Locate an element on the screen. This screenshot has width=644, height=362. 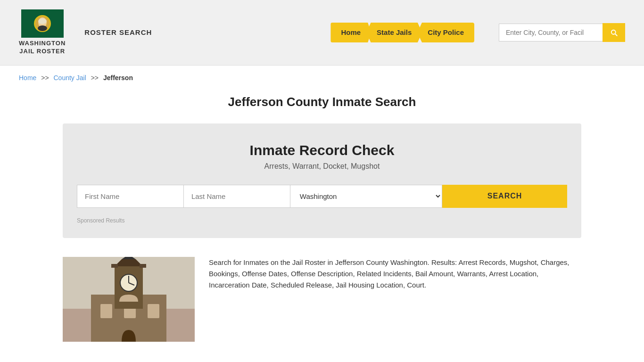
roster-search-label: ROSTER SEARCH is located at coordinates (118, 32).